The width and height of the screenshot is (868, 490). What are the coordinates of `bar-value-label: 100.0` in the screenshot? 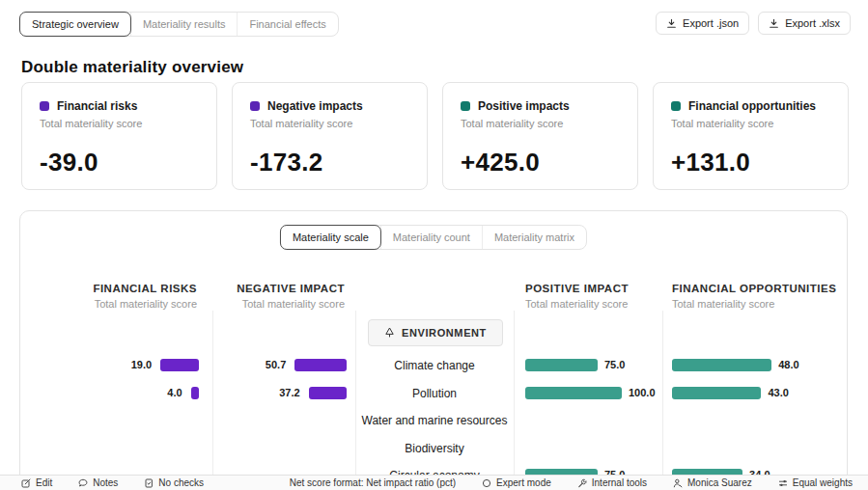 It's located at (642, 394).